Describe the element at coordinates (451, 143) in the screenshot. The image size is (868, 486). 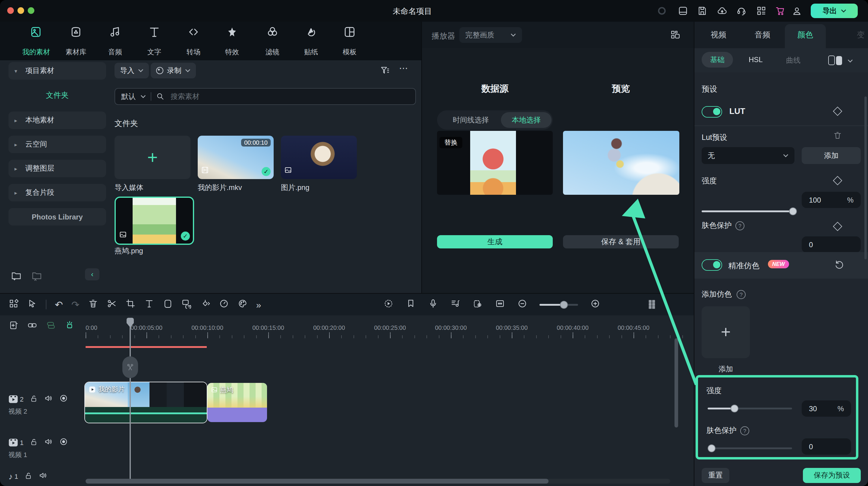
I see `replace-chip: 替换` at that location.